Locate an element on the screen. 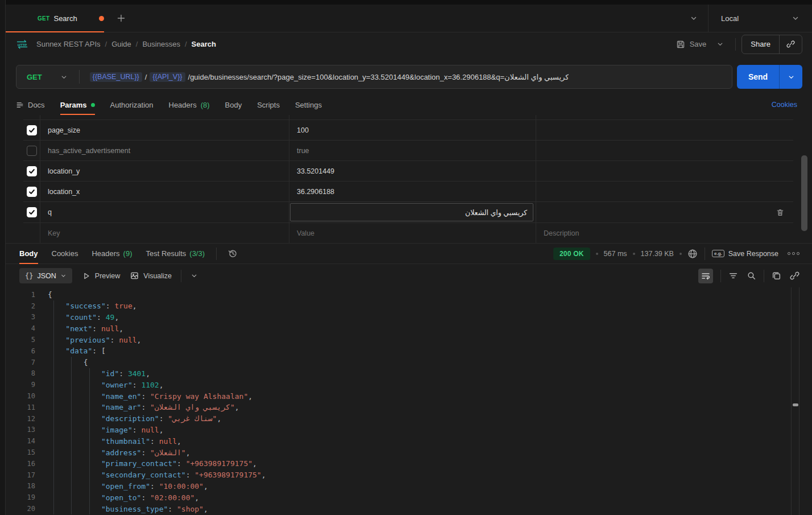  param-row-page_size: page_size100 is located at coordinates (408, 130).